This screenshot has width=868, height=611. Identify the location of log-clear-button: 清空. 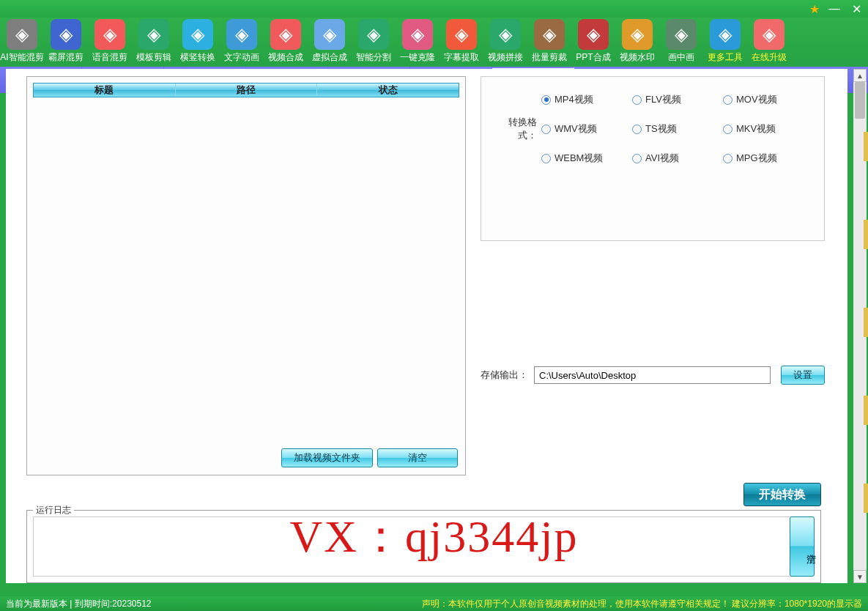
(802, 547).